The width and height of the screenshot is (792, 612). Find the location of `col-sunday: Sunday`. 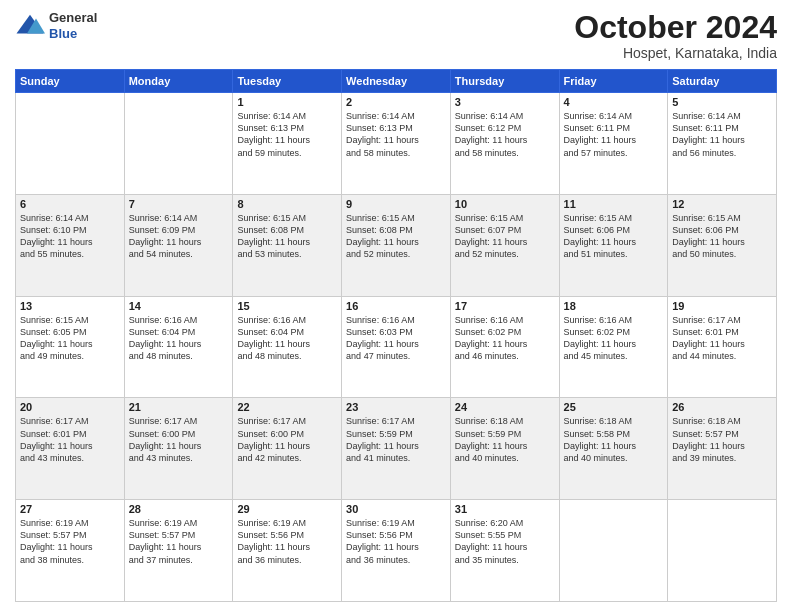

col-sunday: Sunday is located at coordinates (70, 82).